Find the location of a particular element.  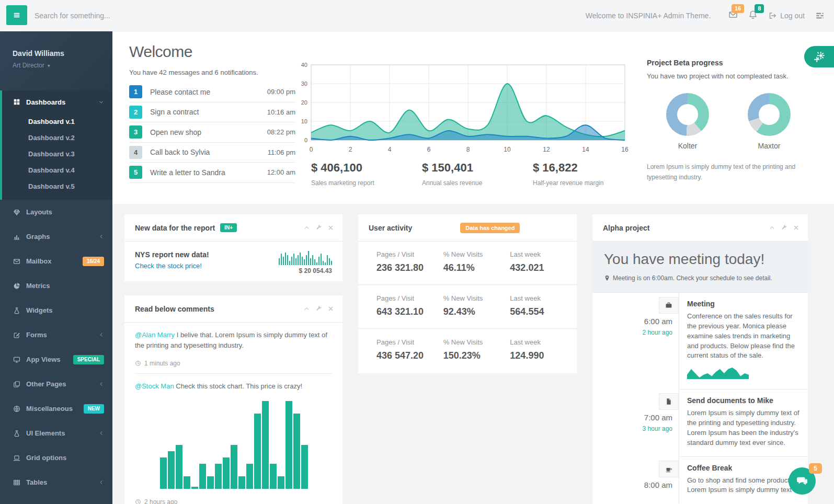

timeline-entry-meta: 7:00 am3 hour ago is located at coordinates (636, 422).